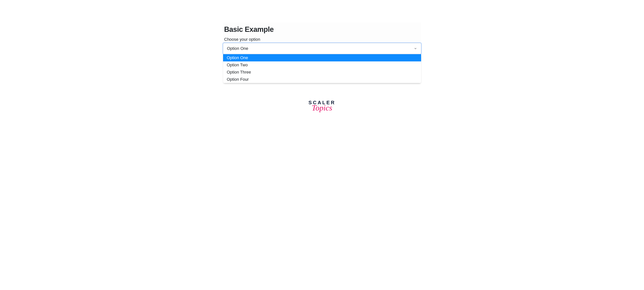  I want to click on dropdown-list: Option One Option Two Option Three Optio…, so click(322, 69).